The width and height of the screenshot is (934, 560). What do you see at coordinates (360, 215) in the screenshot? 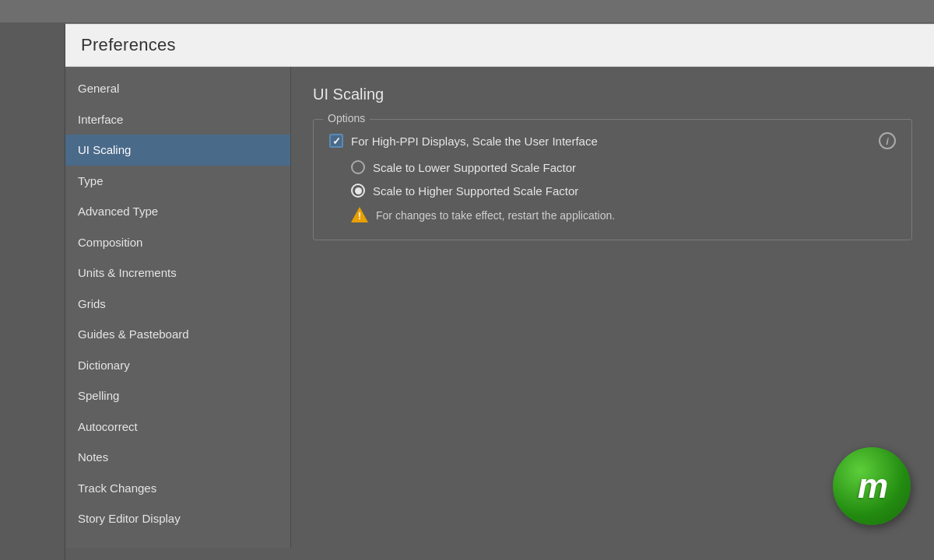
I see `warning-icon` at bounding box center [360, 215].